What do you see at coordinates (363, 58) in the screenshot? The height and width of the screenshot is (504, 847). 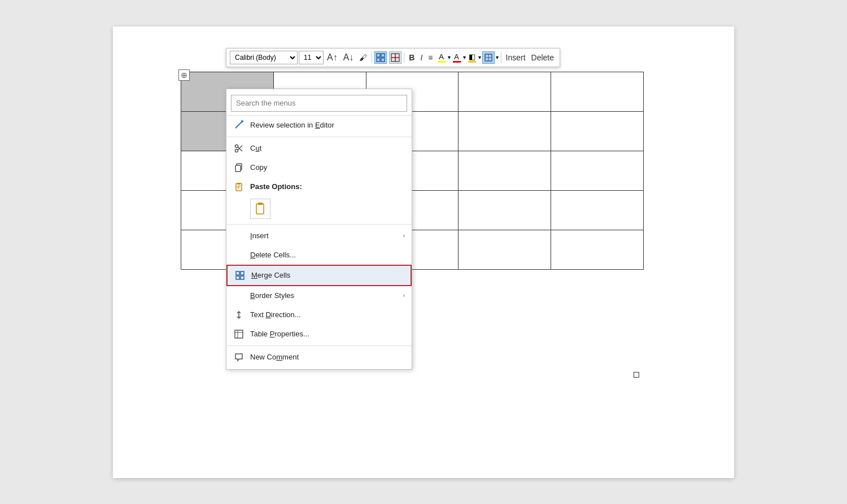 I see `format-painter-button: 🖌` at bounding box center [363, 58].